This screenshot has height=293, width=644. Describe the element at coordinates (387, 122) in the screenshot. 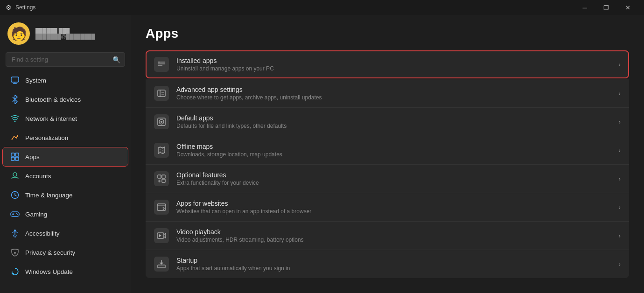

I see `setting-item-default-apps: Default apps Defaults for file and link …` at that location.